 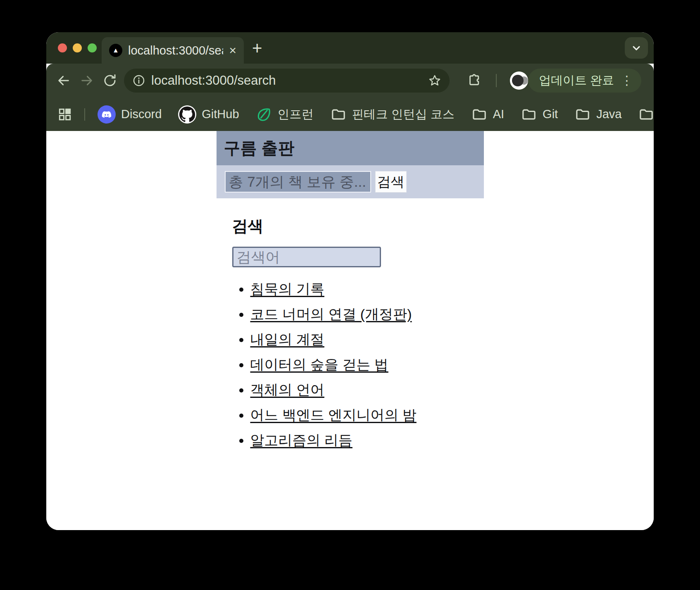 What do you see at coordinates (636, 48) in the screenshot?
I see `tab-search-chevron-button` at bounding box center [636, 48].